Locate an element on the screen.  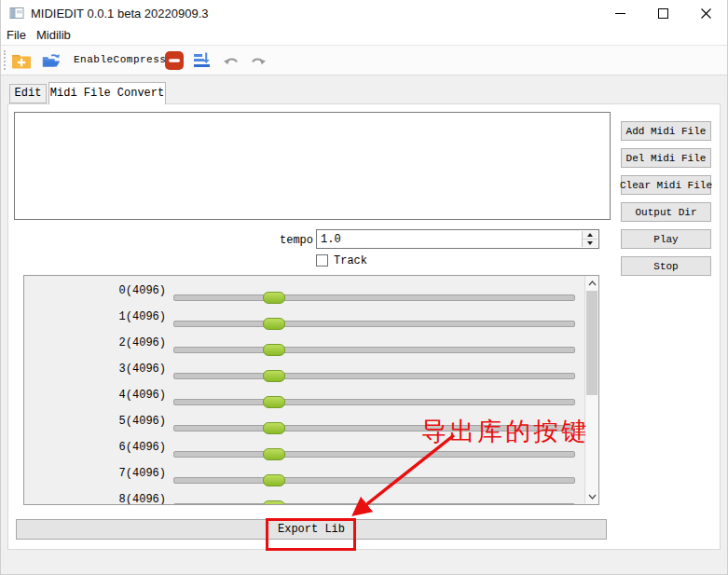
toolbar: EnableCompress is located at coordinates (364, 60).